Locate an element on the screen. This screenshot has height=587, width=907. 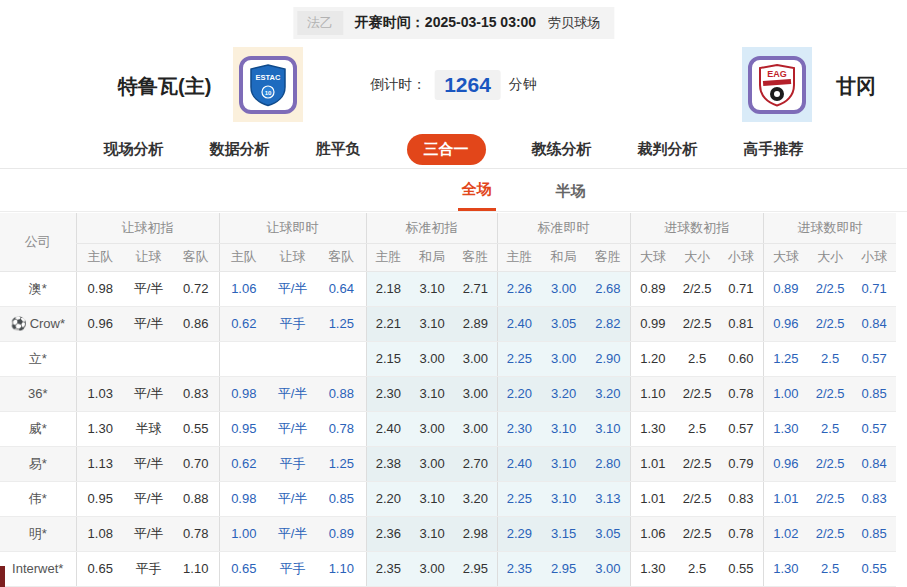
table-row: 澳*0.98平/半0.721.06平/半0.642.183.102.712.26… is located at coordinates (448, 288).